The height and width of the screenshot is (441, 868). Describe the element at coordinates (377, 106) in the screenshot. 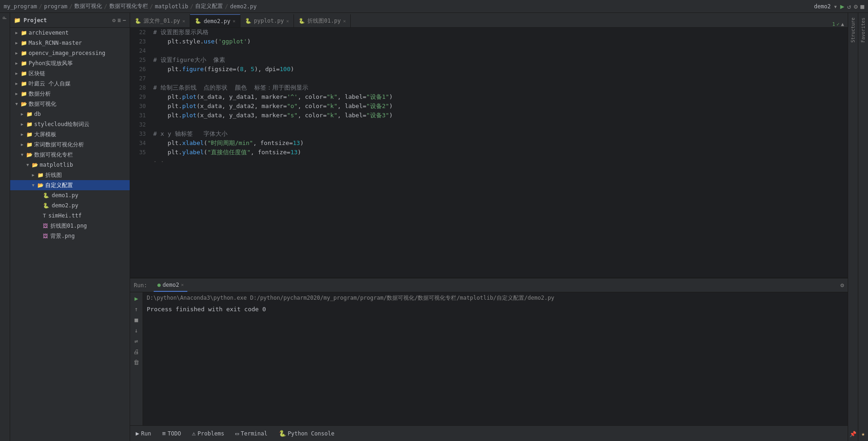

I see `code-span: "设备2"` at that location.